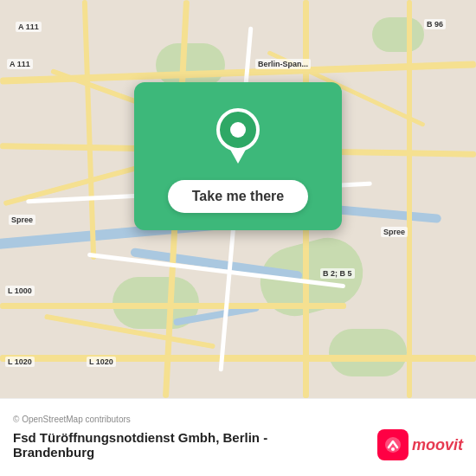 The height and width of the screenshot is (476, 476). Describe the element at coordinates (238, 156) in the screenshot. I see `marker-overlay: Take me there` at that location.